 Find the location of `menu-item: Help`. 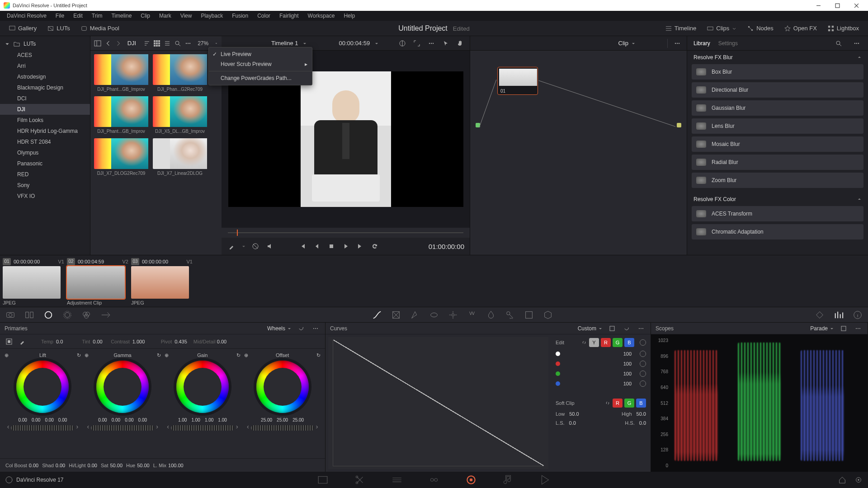

menu-item: Help is located at coordinates (349, 16).